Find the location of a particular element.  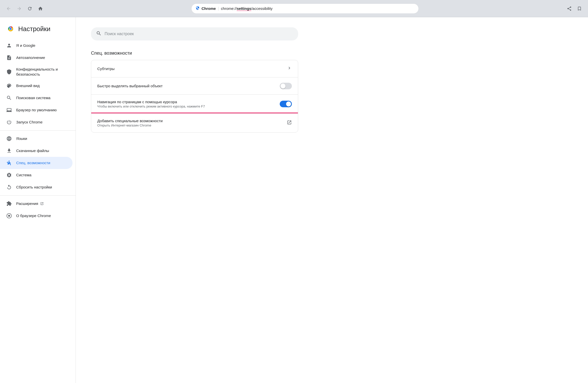

nav-buttons is located at coordinates (25, 9).